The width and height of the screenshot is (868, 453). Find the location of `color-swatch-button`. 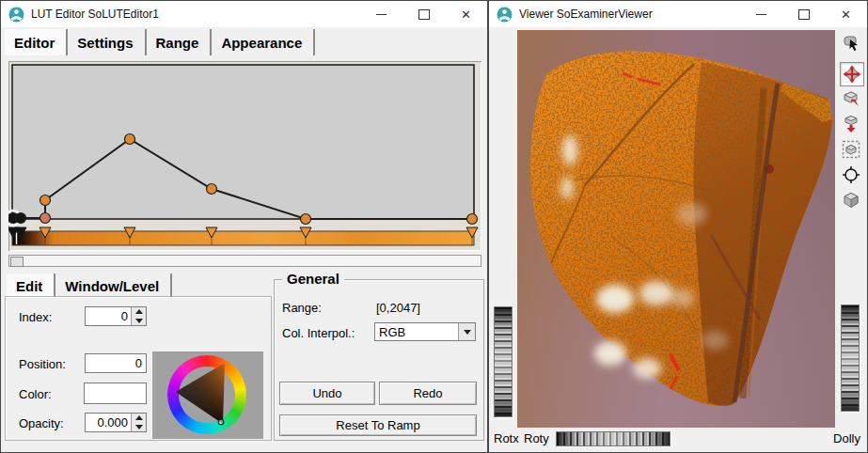

color-swatch-button is located at coordinates (115, 393).